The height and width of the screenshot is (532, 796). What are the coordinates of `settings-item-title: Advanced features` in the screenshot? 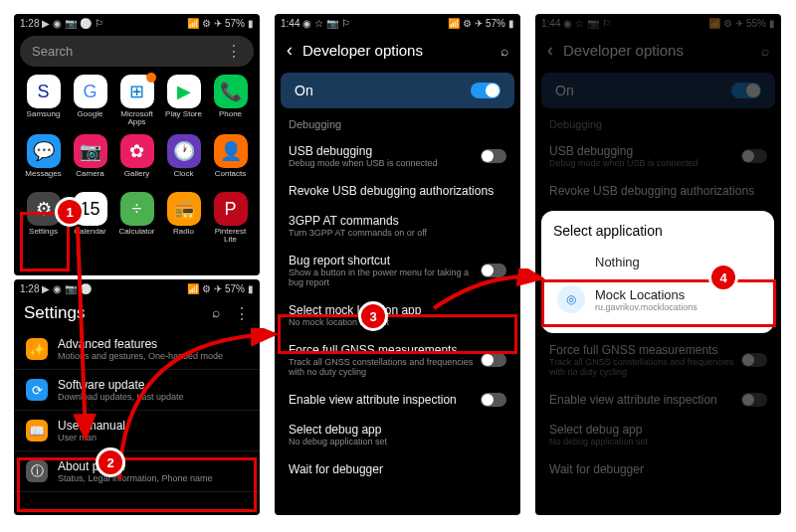 It's located at (140, 344).